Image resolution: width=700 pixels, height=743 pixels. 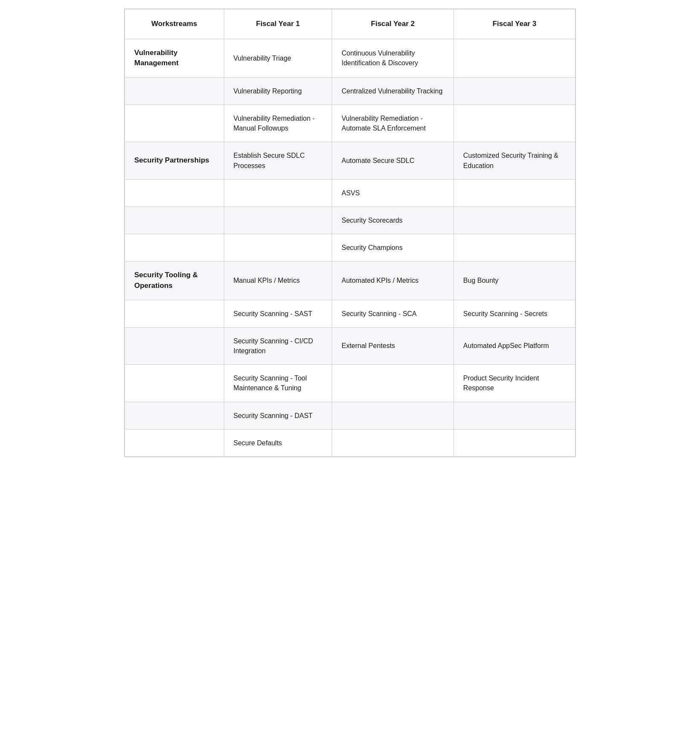 What do you see at coordinates (393, 193) in the screenshot?
I see `cell-fy2: ASVS` at bounding box center [393, 193].